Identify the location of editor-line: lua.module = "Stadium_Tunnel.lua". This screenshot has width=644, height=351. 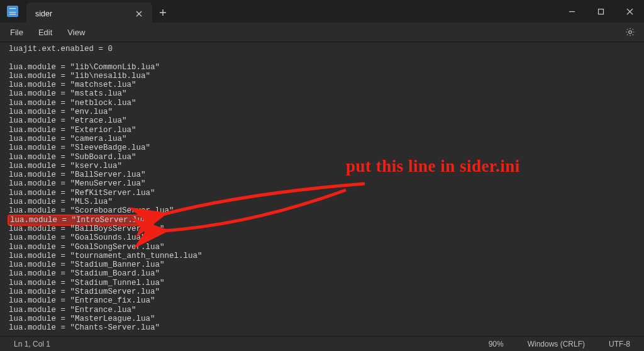
(326, 283).